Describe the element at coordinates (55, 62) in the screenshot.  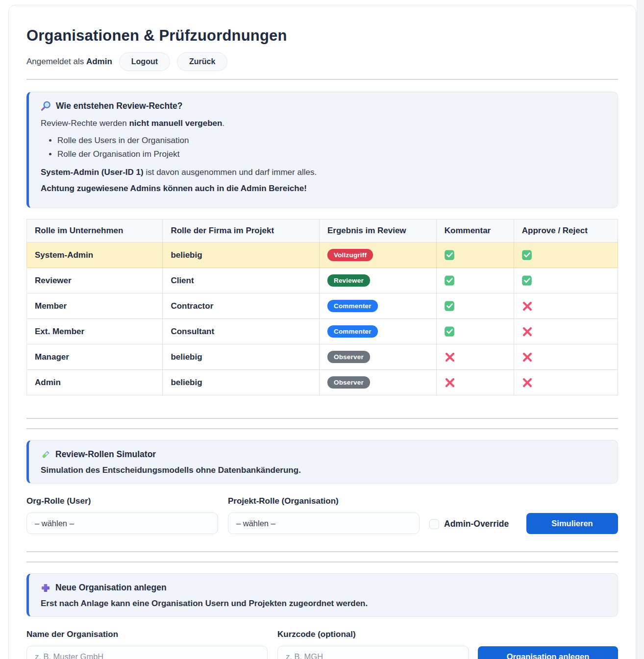
I see `logged-in-prefix: Angemeldet als` at that location.